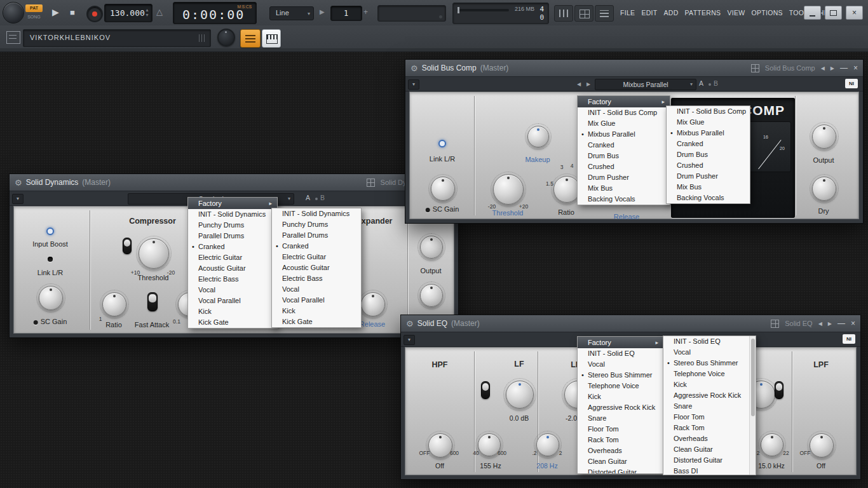 This screenshot has height=488, width=868. What do you see at coordinates (703, 13) in the screenshot?
I see `menu-patterns: PATTERNS` at bounding box center [703, 13].